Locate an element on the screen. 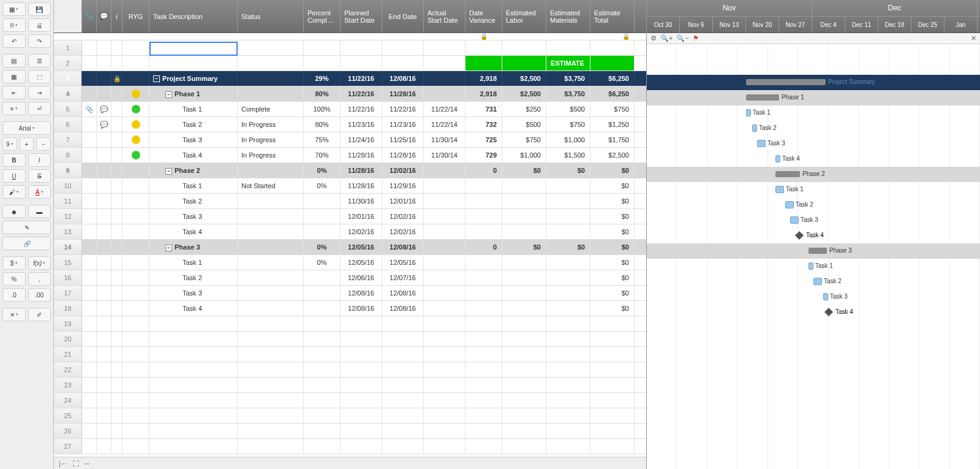 This screenshot has height=469, width=980. percent-cell: 70% is located at coordinates (322, 155).